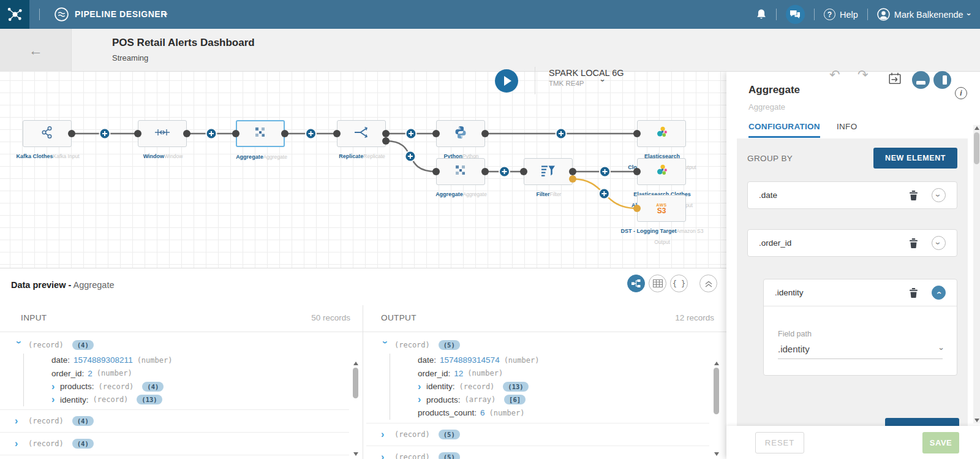 This screenshot has width=980, height=459. I want to click on input-column-header: INPUT 50 records, so click(181, 319).